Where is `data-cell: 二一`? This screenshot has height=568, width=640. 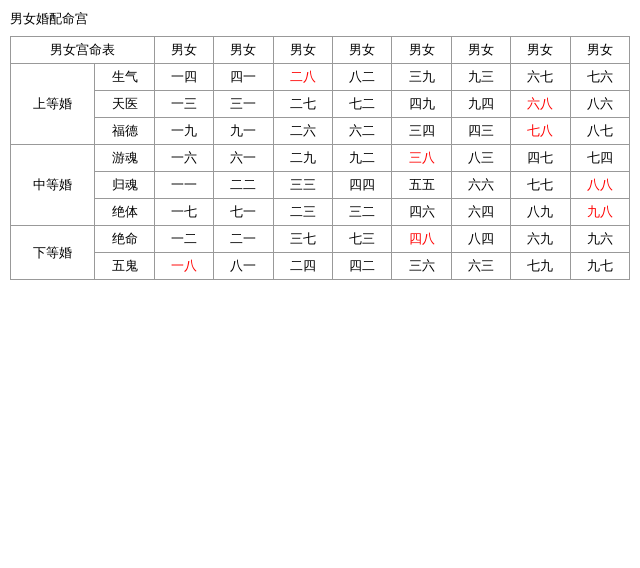
data-cell: 二一 is located at coordinates (244, 240).